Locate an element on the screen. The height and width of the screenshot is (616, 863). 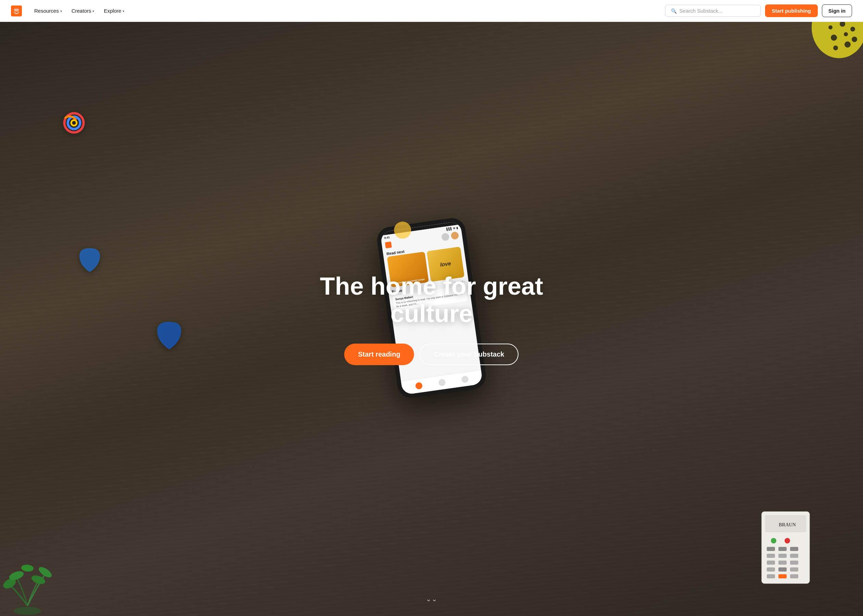
sign-in-button: Sign in is located at coordinates (837, 11).